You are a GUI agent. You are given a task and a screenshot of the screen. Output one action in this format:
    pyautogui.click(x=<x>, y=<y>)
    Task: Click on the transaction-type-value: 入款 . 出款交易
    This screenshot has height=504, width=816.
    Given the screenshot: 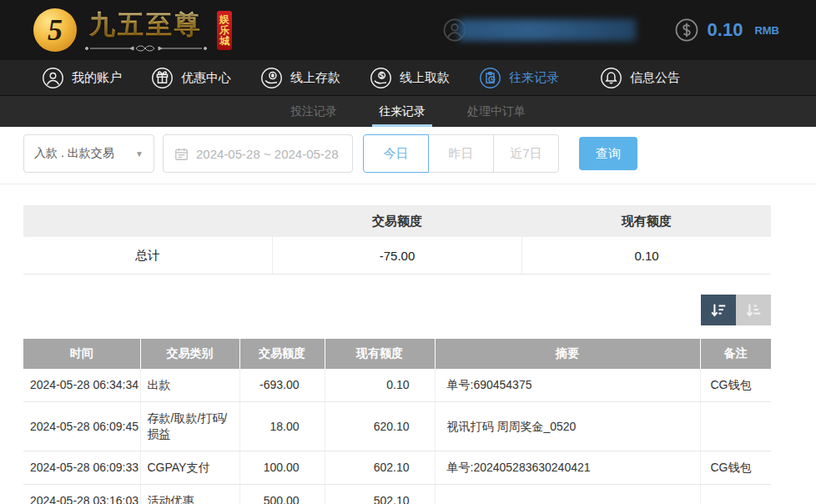 What is the action you would take?
    pyautogui.click(x=74, y=154)
    